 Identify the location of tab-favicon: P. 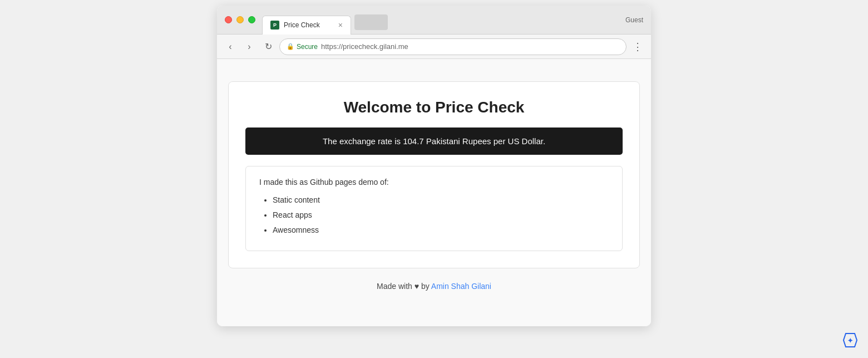
(275, 25).